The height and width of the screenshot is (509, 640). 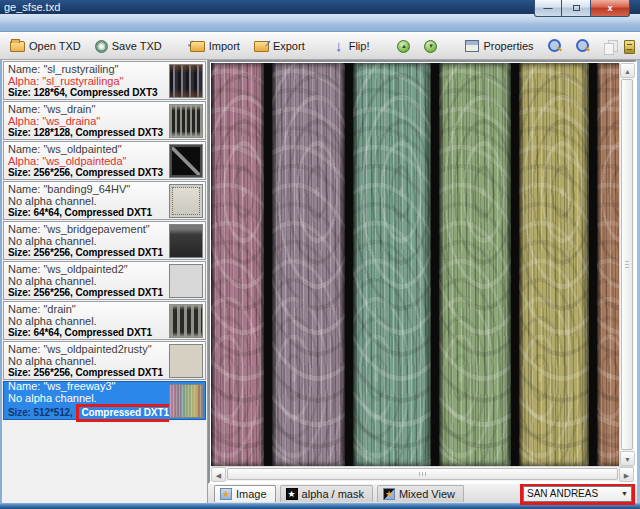 I want to click on texture-list-item: Name: "ws_drain" Alpha: "ws_draina" Size…, so click(x=104, y=120).